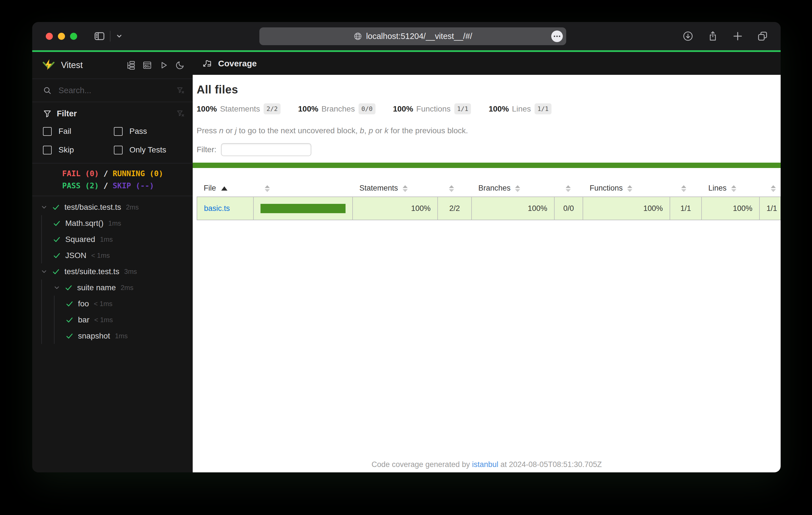  I want to click on tree-item-foo: foo< 1ms, so click(113, 304).